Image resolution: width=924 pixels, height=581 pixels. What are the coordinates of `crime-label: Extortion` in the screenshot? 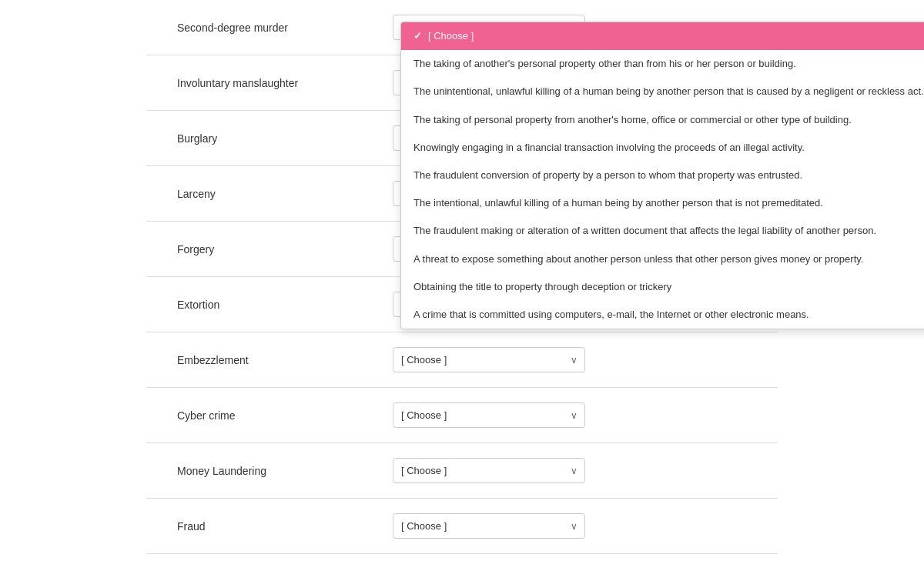 It's located at (270, 305).